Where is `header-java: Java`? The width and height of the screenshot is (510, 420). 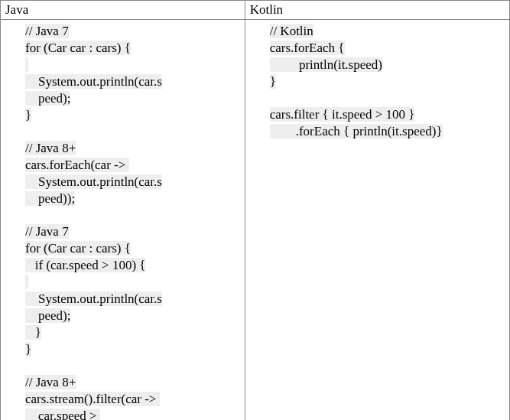
header-java: Java is located at coordinates (123, 11).